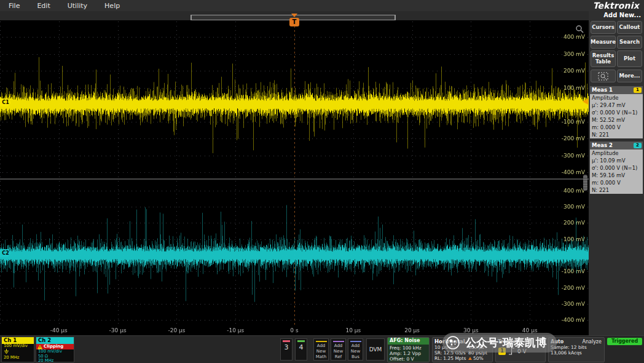  Describe the element at coordinates (112, 6) in the screenshot. I see `menu-help: Help` at that location.